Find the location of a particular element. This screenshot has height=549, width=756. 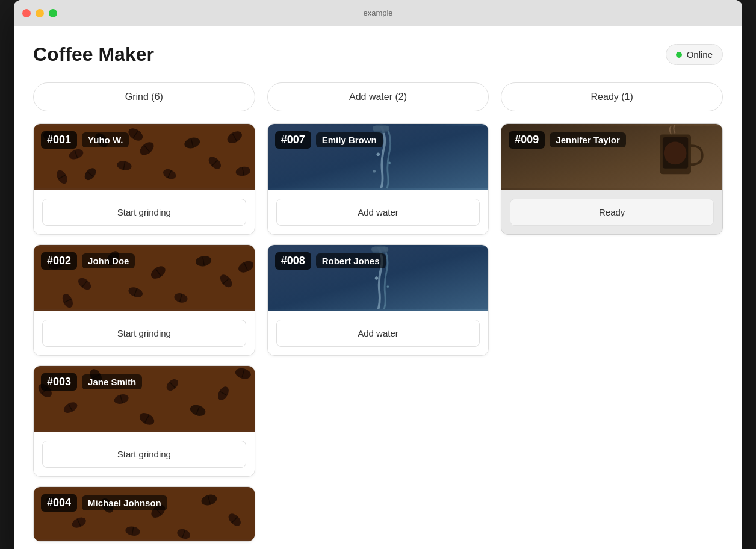

card-002-number: #002 is located at coordinates (59, 261).